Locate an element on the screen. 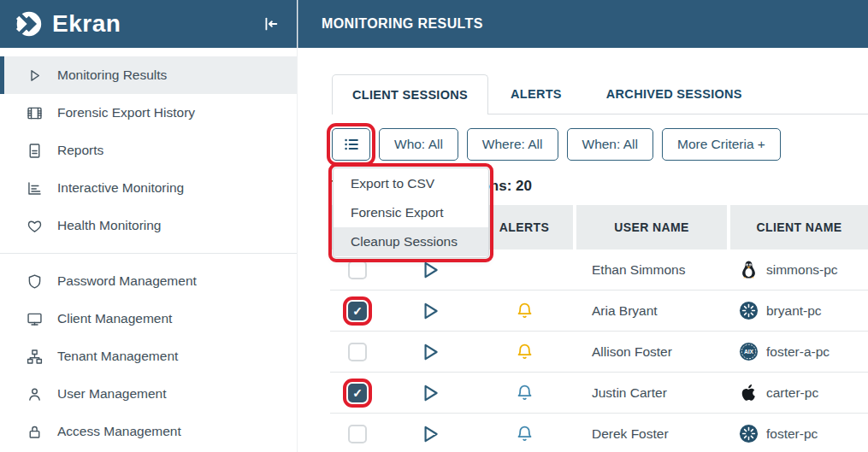 Image resolution: width=868 pixels, height=452 pixels. report-icon is located at coordinates (34, 150).